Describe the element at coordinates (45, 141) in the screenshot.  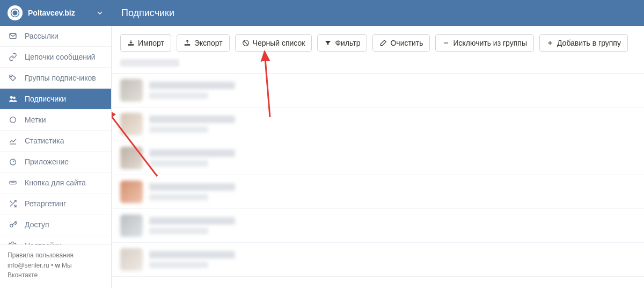
I see `sidebar-item-label: Статистика` at that location.